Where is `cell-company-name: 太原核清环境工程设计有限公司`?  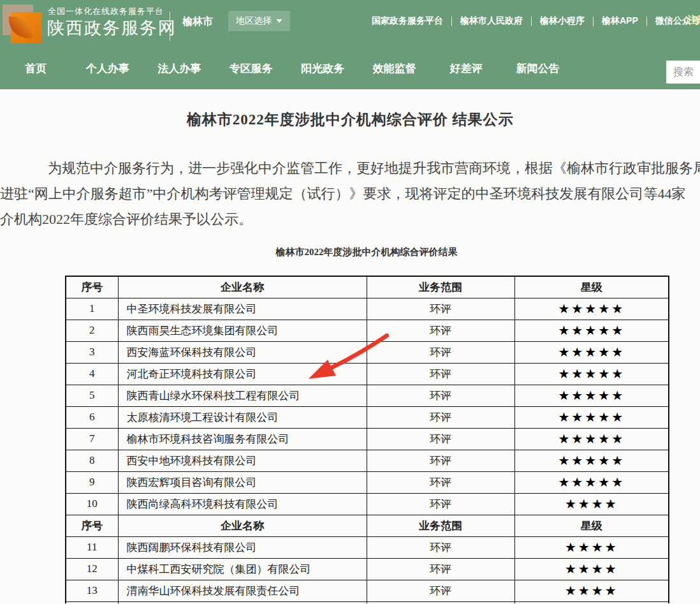 cell-company-name: 太原核清环境工程设计有限公司 is located at coordinates (242, 417).